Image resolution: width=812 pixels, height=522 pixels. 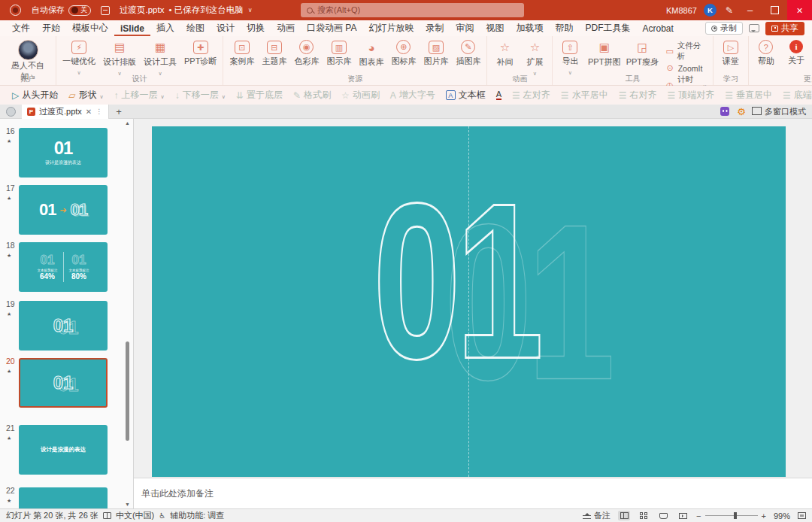 I want to click on comments-icon, so click(x=754, y=29).